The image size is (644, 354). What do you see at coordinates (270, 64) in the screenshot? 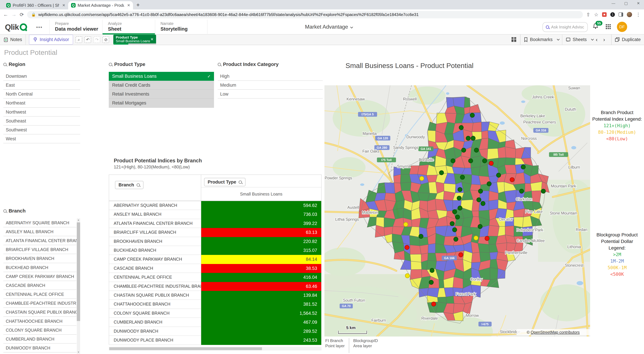
I see `product-index-category-header: Product Index Category` at bounding box center [270, 64].